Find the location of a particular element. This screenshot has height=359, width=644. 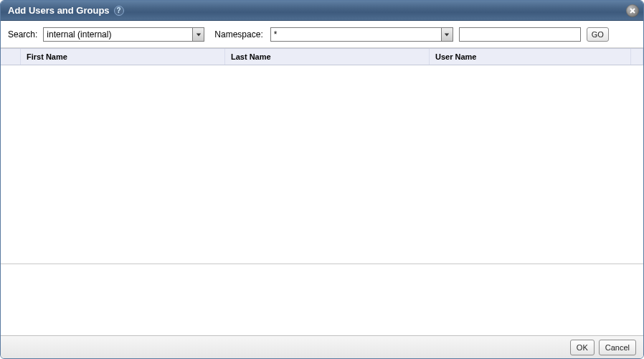

close-icon is located at coordinates (633, 11).